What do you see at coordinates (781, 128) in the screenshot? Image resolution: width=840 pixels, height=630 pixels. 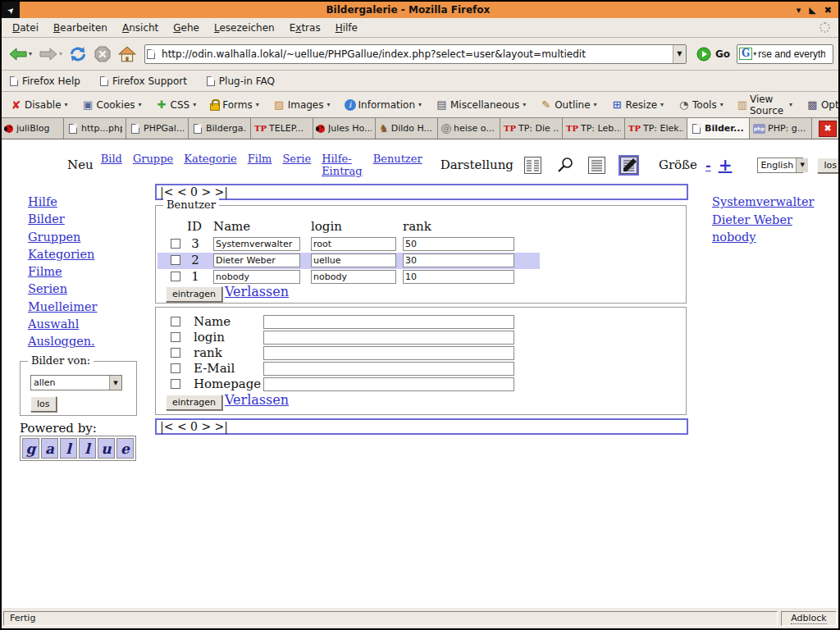 I see `tab-php-g: PHP: g...` at bounding box center [781, 128].